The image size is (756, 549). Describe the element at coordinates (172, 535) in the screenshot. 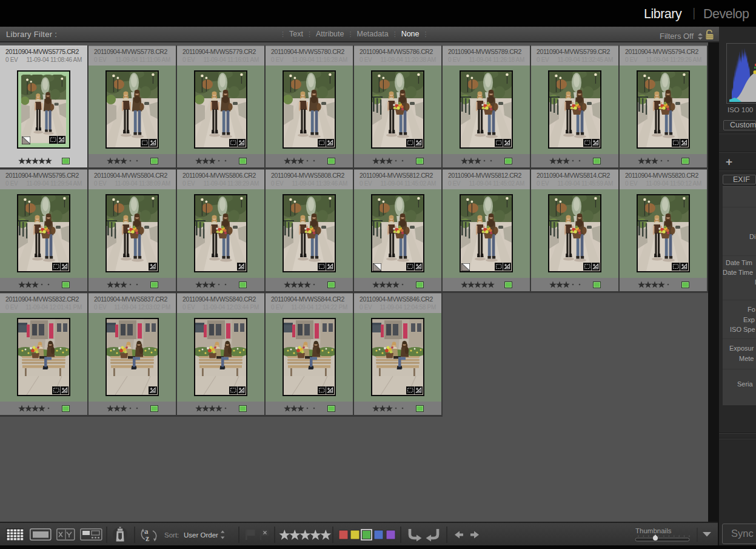

I see `svg-text: Sort:` at that location.